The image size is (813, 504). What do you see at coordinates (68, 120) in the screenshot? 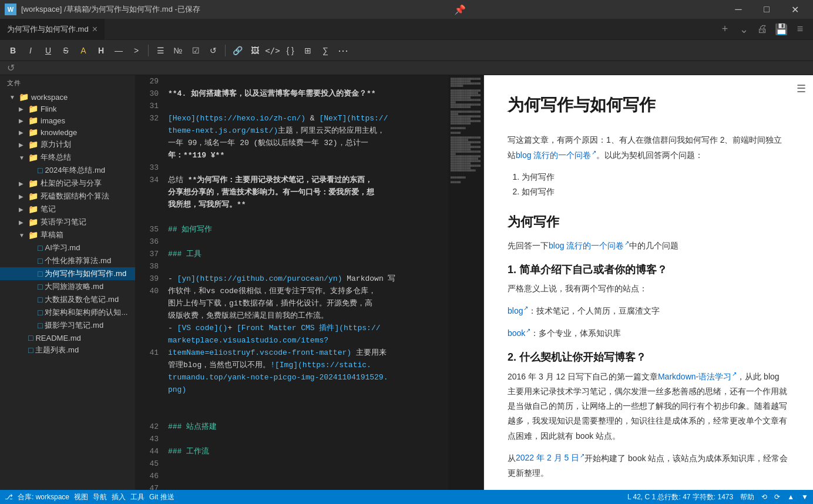
I see `sidebar-item-images: ▶ 📁 images` at bounding box center [68, 120].